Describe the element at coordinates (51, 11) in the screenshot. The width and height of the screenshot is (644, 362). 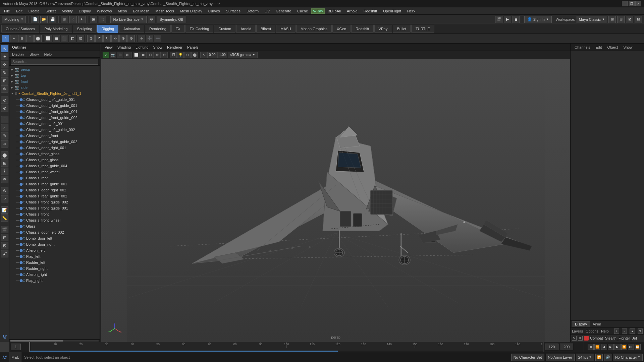
I see `menu-select: Select` at that location.